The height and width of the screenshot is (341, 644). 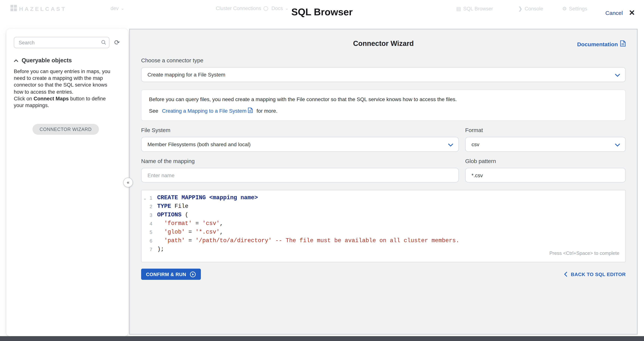 What do you see at coordinates (620, 13) in the screenshot?
I see `cancel-group: Cancel ✕` at bounding box center [620, 13].